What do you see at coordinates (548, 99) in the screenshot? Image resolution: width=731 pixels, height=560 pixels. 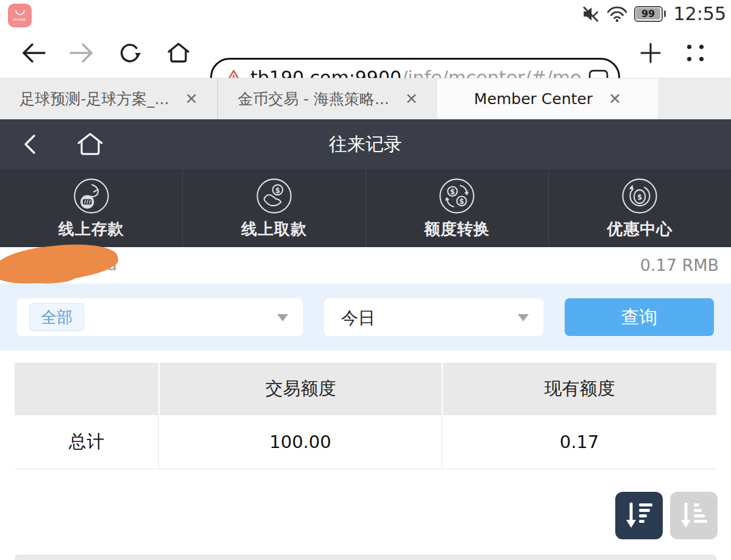 I see `tab-member-center-active: Member Center ✕` at bounding box center [548, 99].